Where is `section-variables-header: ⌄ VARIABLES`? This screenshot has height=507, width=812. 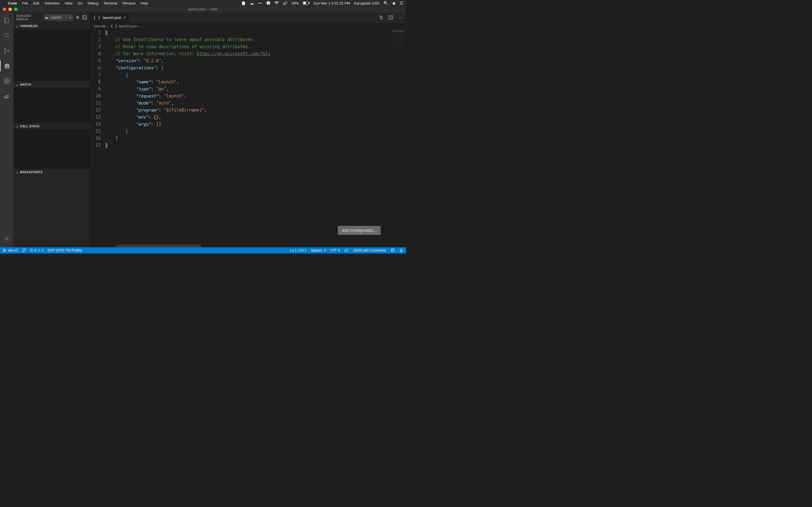
section-variables-header: ⌄ VARIABLES is located at coordinates (52, 26).